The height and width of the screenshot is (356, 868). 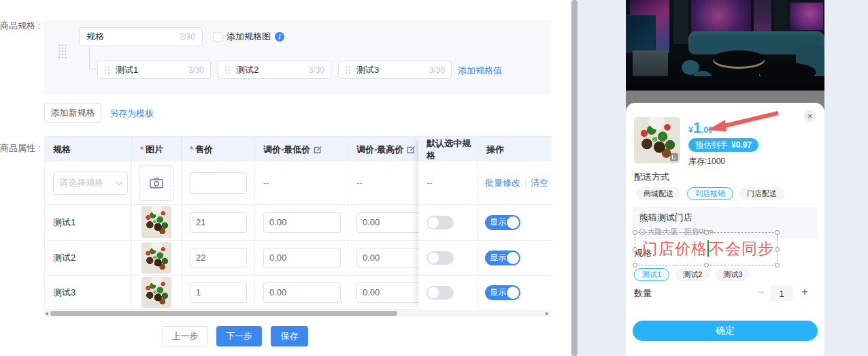 I want to click on price-integer: 1, so click(x=697, y=128).